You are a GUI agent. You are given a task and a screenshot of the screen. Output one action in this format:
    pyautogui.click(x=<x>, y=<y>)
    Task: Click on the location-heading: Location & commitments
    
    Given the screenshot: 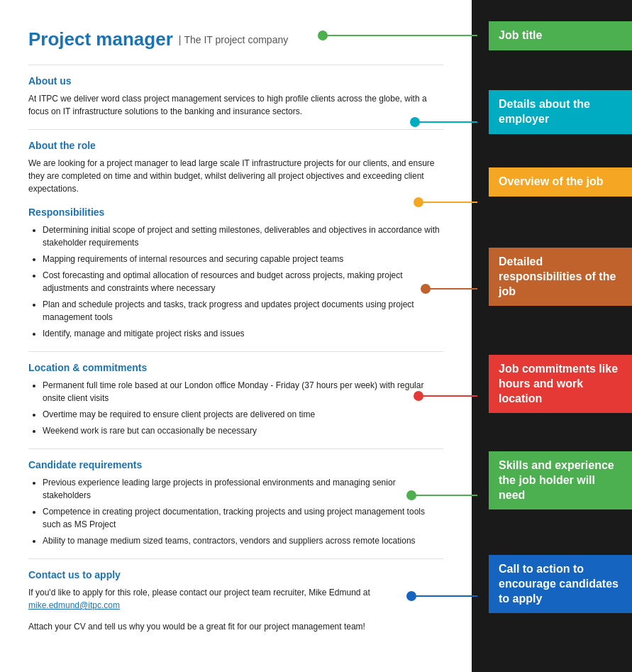 What is the action you would take?
    pyautogui.click(x=235, y=368)
    